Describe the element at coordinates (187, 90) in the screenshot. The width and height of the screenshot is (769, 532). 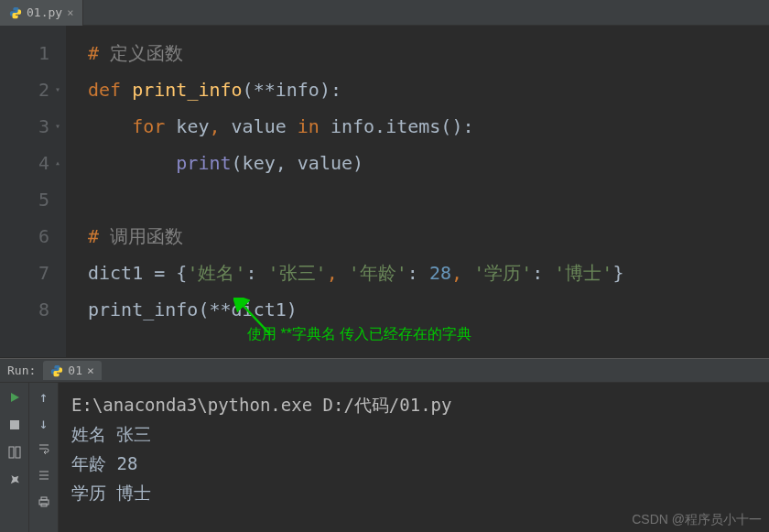
I see `code-function: print_info` at that location.